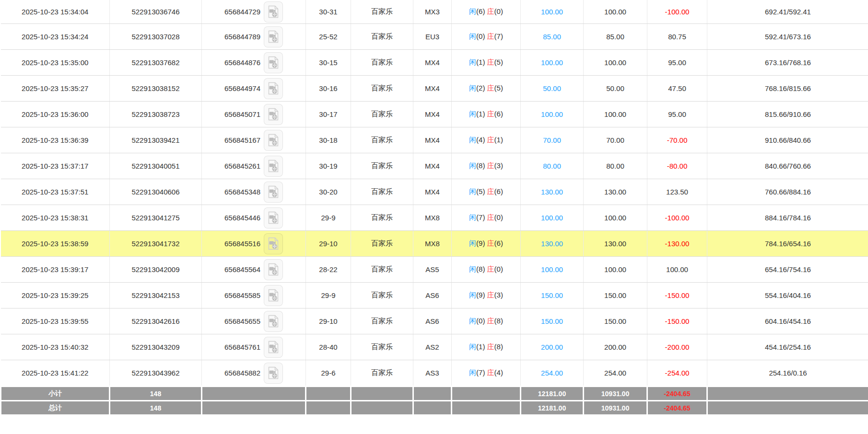 The width and height of the screenshot is (868, 434). I want to click on cell-winloss: -100.00, so click(677, 12).